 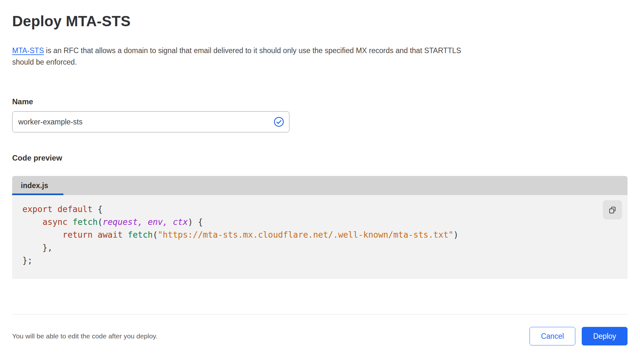 I want to click on tab-index-js: index.js, so click(x=38, y=186).